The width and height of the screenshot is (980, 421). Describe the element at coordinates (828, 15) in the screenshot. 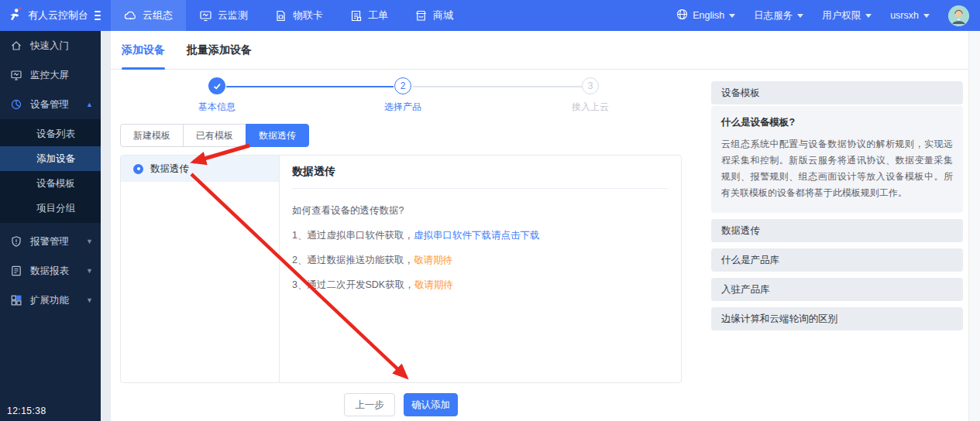

I see `topbar-right: English 日志服务 用户权限 usrsxh` at that location.